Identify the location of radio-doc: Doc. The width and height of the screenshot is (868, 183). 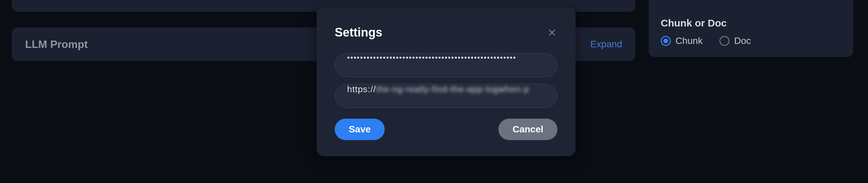
(735, 41).